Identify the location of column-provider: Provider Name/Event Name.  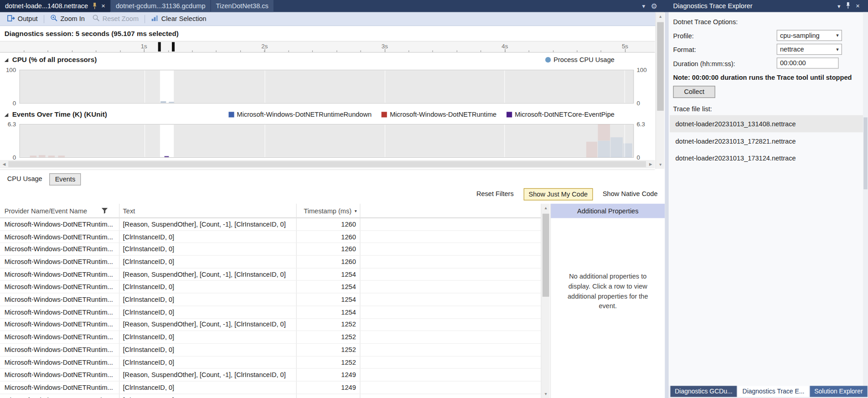
(46, 211).